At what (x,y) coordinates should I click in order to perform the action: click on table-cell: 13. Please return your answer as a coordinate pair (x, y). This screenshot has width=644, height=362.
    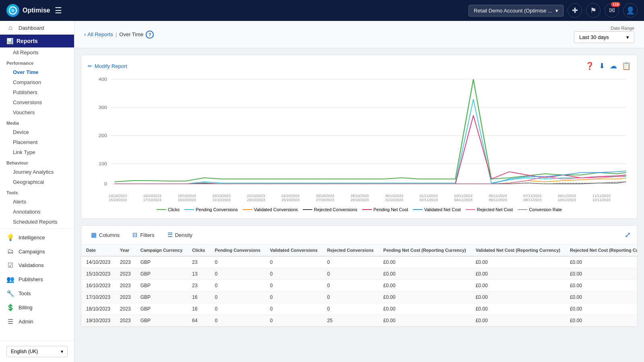
    Looking at the image, I should click on (198, 274).